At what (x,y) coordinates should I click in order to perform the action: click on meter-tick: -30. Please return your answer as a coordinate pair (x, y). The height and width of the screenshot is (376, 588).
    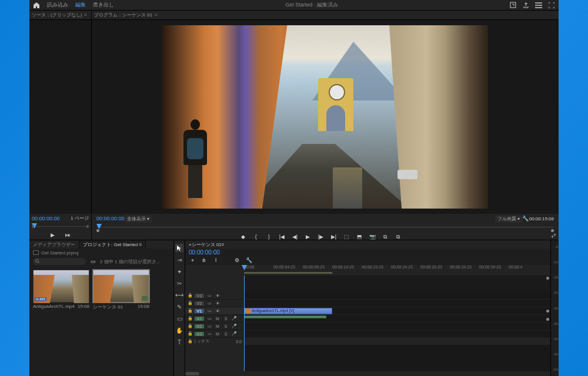
    Looking at the image, I should click on (554, 308).